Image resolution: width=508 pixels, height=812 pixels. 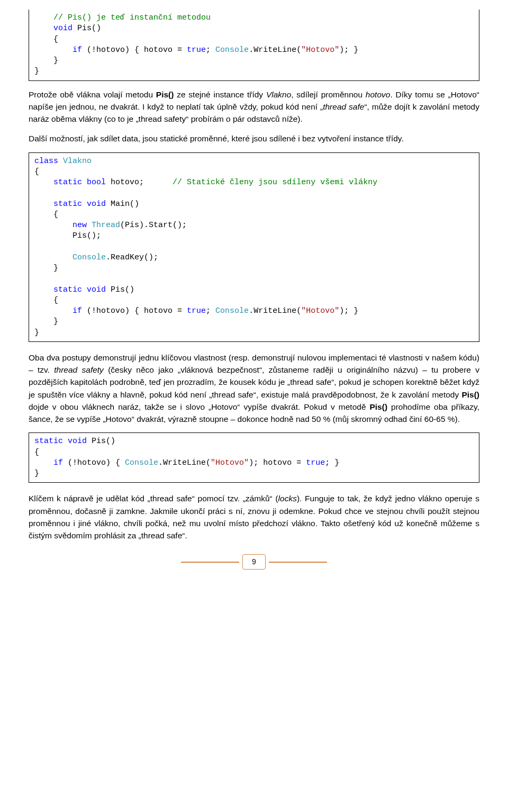 What do you see at coordinates (254, 107) in the screenshot?
I see `paragraph-1: Protože obě vlákna volají metodu Pis() z…` at bounding box center [254, 107].